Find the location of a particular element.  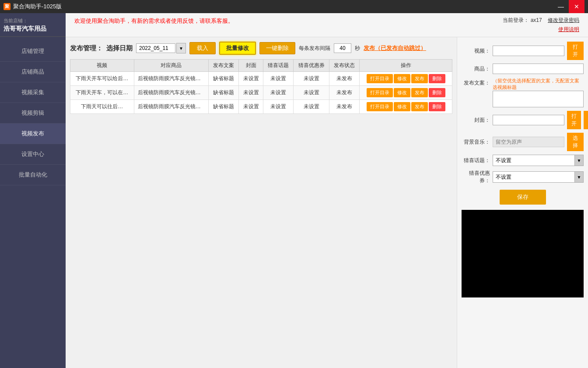

interval-label: 每条发布间隔 is located at coordinates (315, 48).